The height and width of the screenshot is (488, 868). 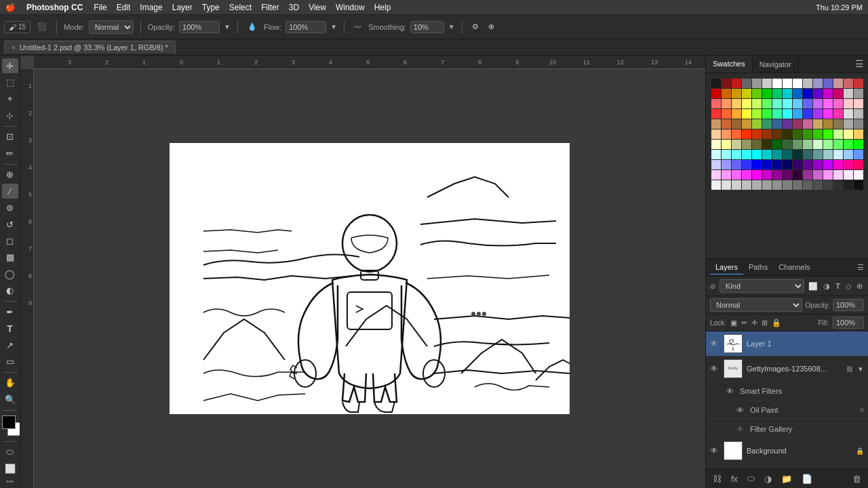 I want to click on dodge-tool: ◐, so click(x=10, y=291).